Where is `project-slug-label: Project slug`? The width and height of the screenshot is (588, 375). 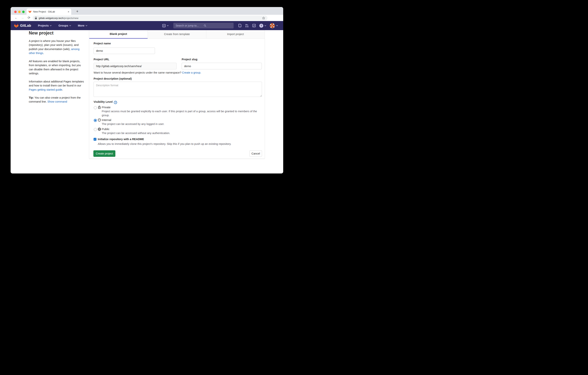 project-slug-label: Project slug is located at coordinates (189, 59).